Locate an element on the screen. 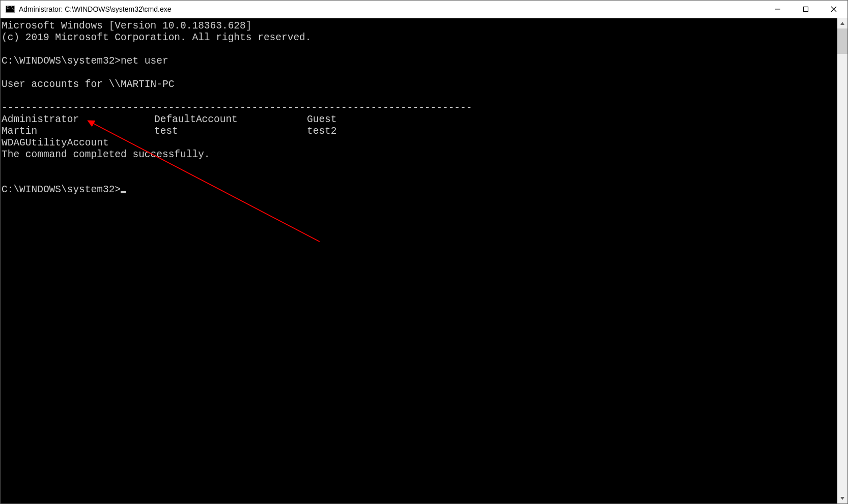 This screenshot has height=504, width=848. account-row3: WDAGUtilityAccount is located at coordinates (55, 143).